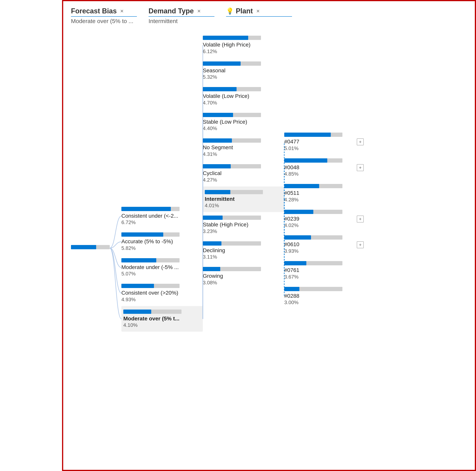  Describe the element at coordinates (360, 142) in the screenshot. I see `plus-button-0: +` at that location.